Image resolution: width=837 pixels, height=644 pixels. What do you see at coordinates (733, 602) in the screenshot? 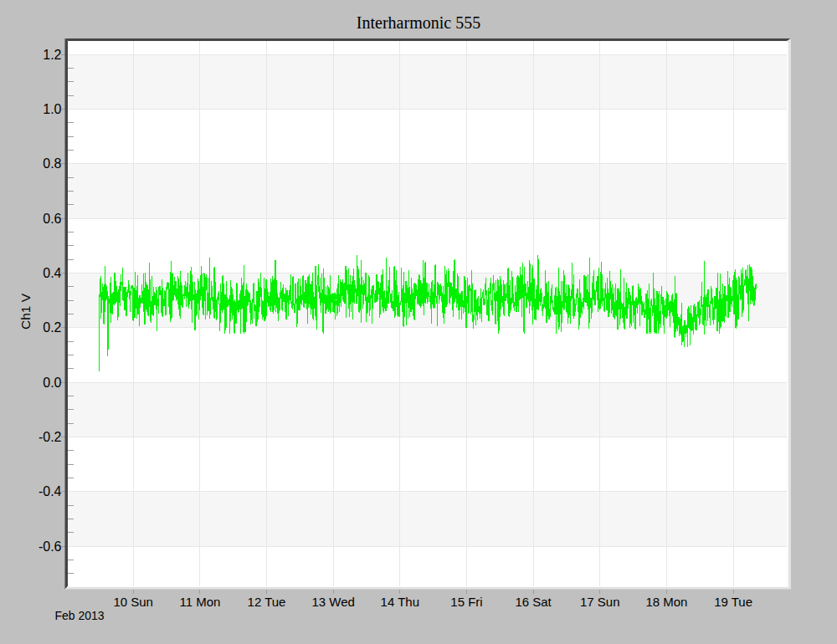
I see `svg-text: 19 Tue` at bounding box center [733, 602].